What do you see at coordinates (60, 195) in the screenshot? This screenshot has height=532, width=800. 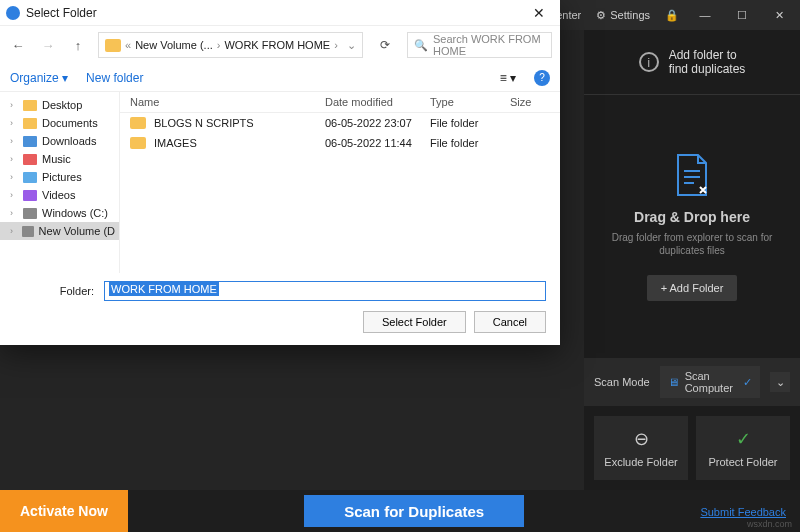 I see `tree-item: ›Videos` at bounding box center [60, 195].